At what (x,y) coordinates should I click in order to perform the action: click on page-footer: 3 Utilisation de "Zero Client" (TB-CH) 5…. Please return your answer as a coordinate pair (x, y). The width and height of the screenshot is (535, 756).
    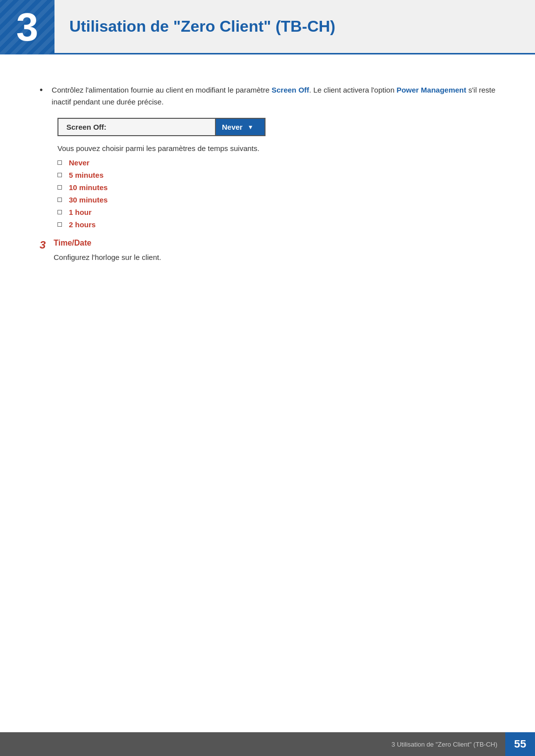
    Looking at the image, I should click on (268, 744).